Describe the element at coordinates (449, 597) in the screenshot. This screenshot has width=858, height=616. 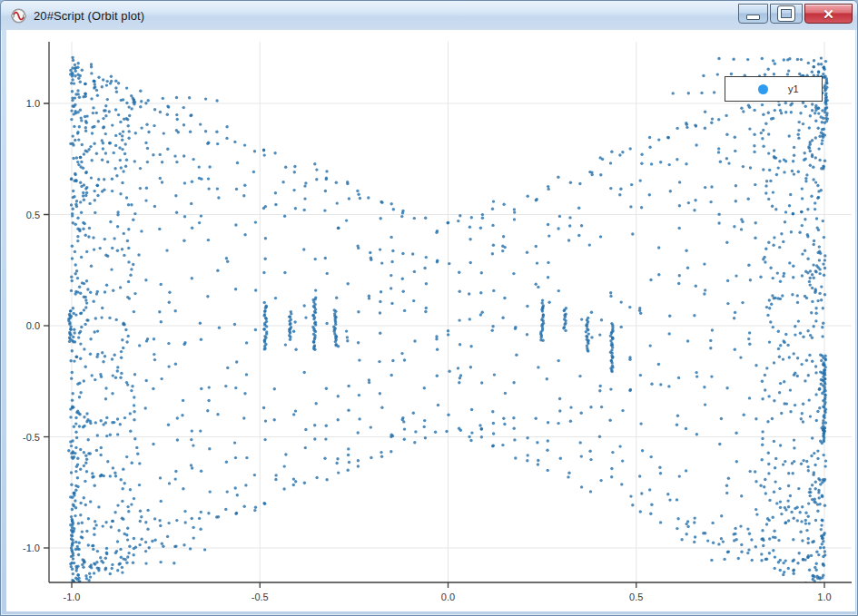
I see `x-tick-label: 0.0` at that location.